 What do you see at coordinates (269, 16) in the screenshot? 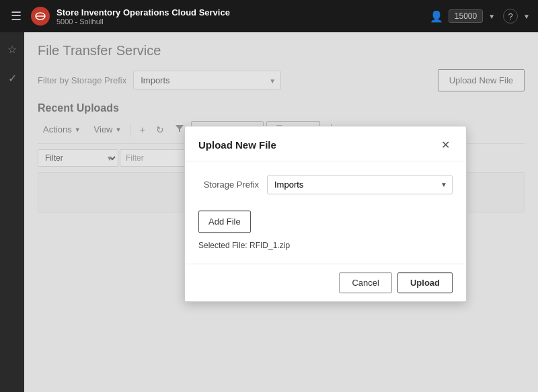
I see `top-nav-bar: ☰ Store Inventory Operations Cloud Servi…` at bounding box center [269, 16].